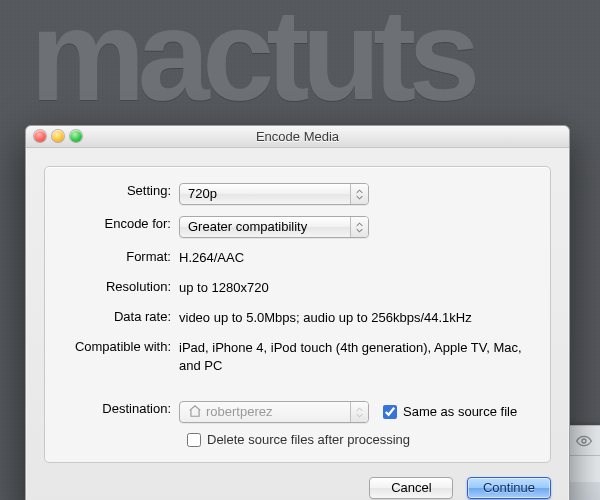 The width and height of the screenshot is (600, 500). I want to click on format-value: H.264/AAC, so click(356, 258).